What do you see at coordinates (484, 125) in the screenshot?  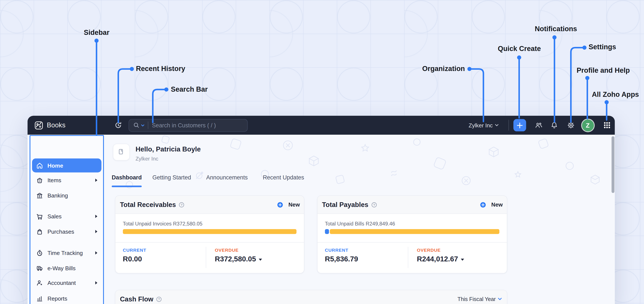 I see `organization-selector: Zylker Inc` at bounding box center [484, 125].